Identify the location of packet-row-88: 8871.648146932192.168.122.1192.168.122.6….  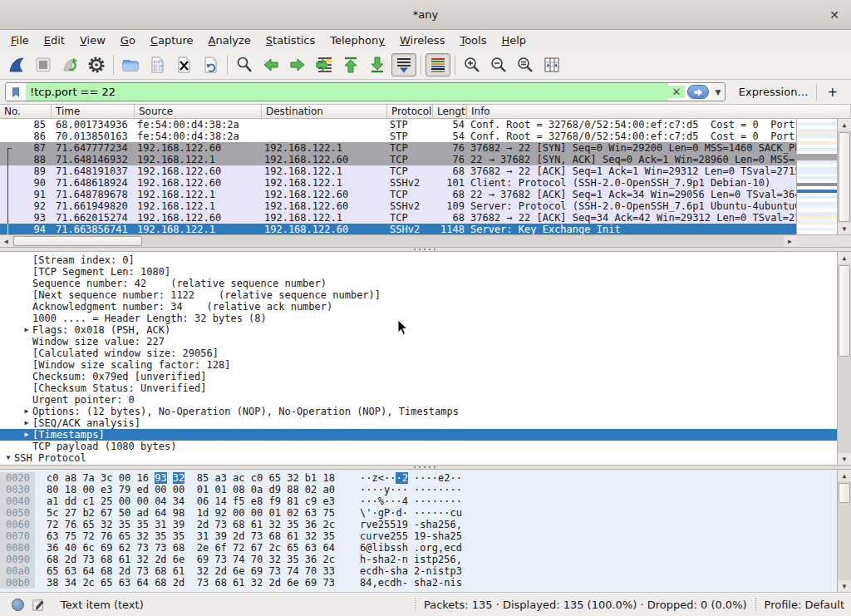
(398, 160).